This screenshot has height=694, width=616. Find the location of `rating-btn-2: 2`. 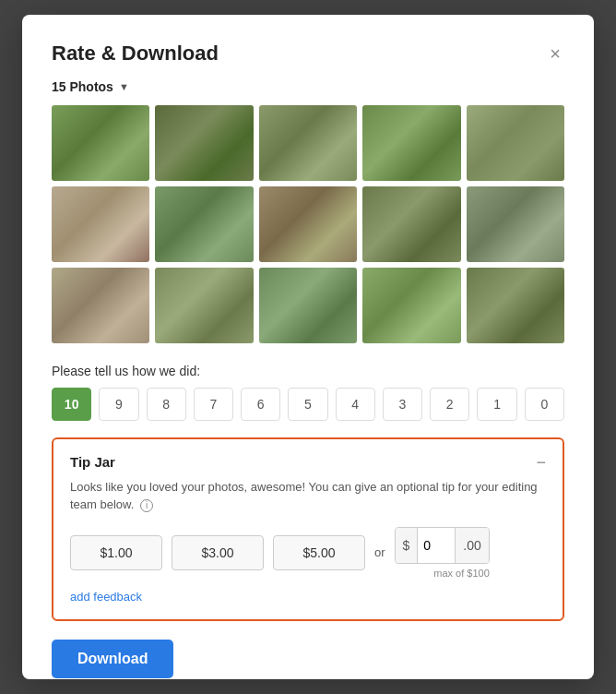

rating-btn-2: 2 is located at coordinates (450, 404).